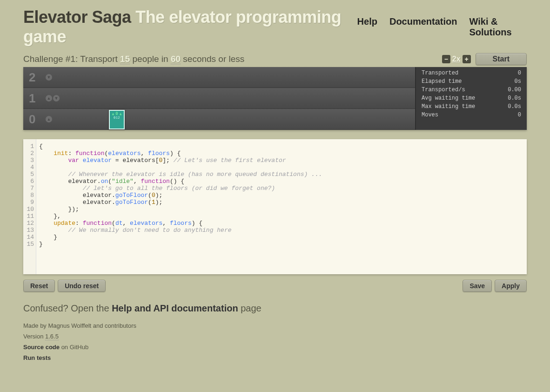  What do you see at coordinates (471, 99) in the screenshot?
I see `stats-panel: Transported0 Elapsed time0s Transported/…` at bounding box center [471, 99].